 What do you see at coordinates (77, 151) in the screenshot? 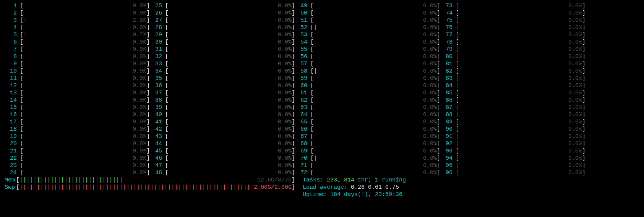
I see `cpu-meter: 21 [0.0%]` at bounding box center [77, 151].